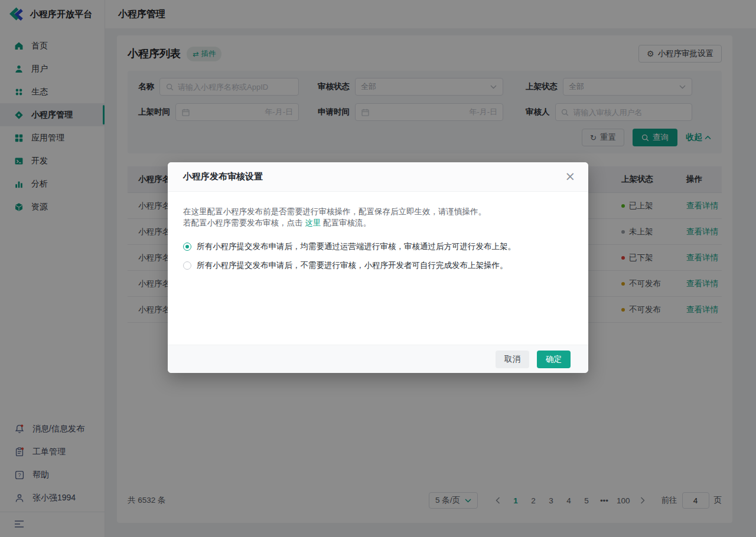 This screenshot has height=537, width=756. What do you see at coordinates (378, 223) in the screenshot?
I see `modal-description-line2: 若配置小程序需要发布审核，点击 这里 配置审核流。` at bounding box center [378, 223].